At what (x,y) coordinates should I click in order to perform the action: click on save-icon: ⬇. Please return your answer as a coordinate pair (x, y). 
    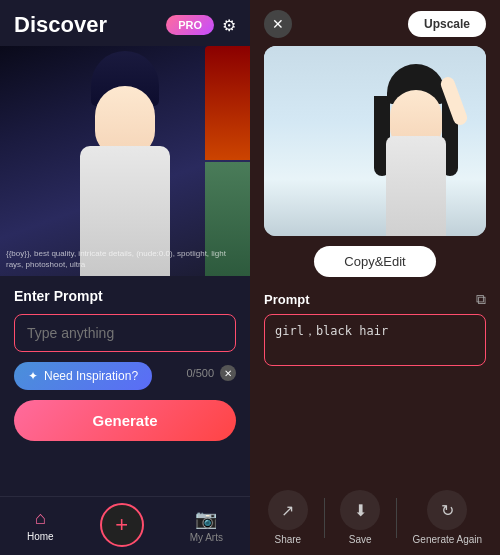
    Looking at the image, I should click on (360, 510).